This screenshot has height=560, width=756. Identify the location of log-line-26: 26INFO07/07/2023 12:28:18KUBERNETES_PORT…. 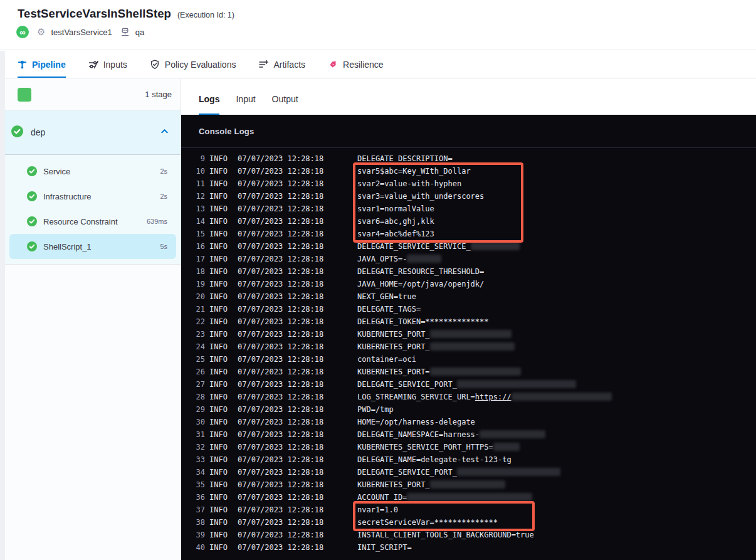
(469, 372).